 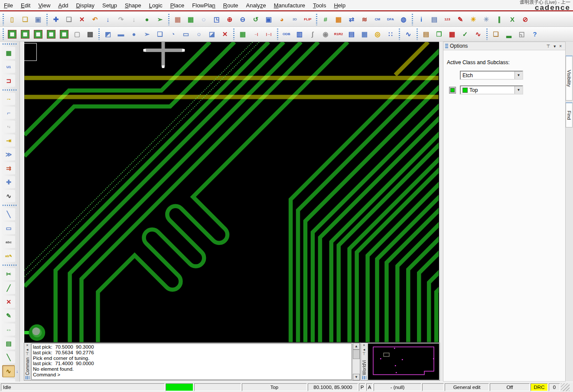 What do you see at coordinates (9, 330) in the screenshot?
I see `ratsnest-align-button: ⇔` at bounding box center [9, 330].